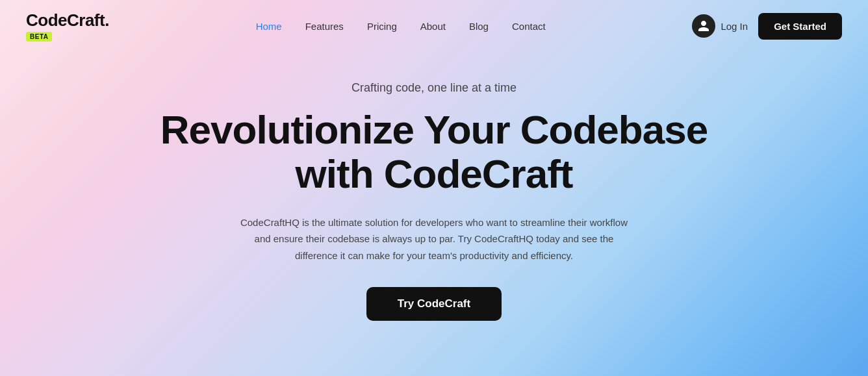 Image resolution: width=868 pixels, height=376 pixels. I want to click on user-icon, so click(704, 26).